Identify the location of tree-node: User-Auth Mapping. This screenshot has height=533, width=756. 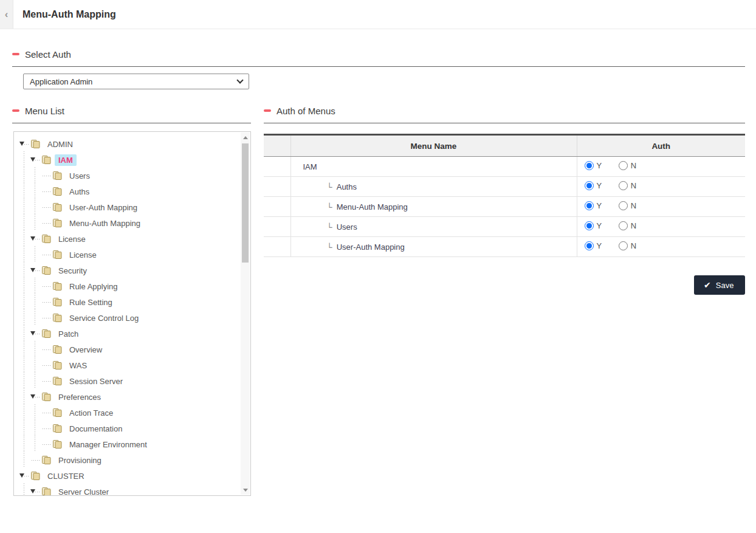
(135, 207).